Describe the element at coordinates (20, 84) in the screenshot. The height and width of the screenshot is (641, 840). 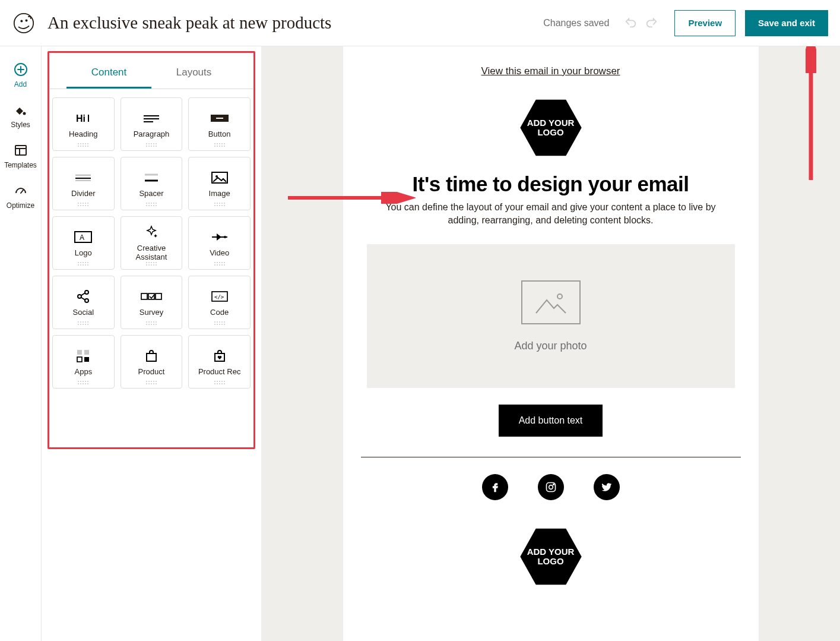
I see `rail-label: Add` at that location.